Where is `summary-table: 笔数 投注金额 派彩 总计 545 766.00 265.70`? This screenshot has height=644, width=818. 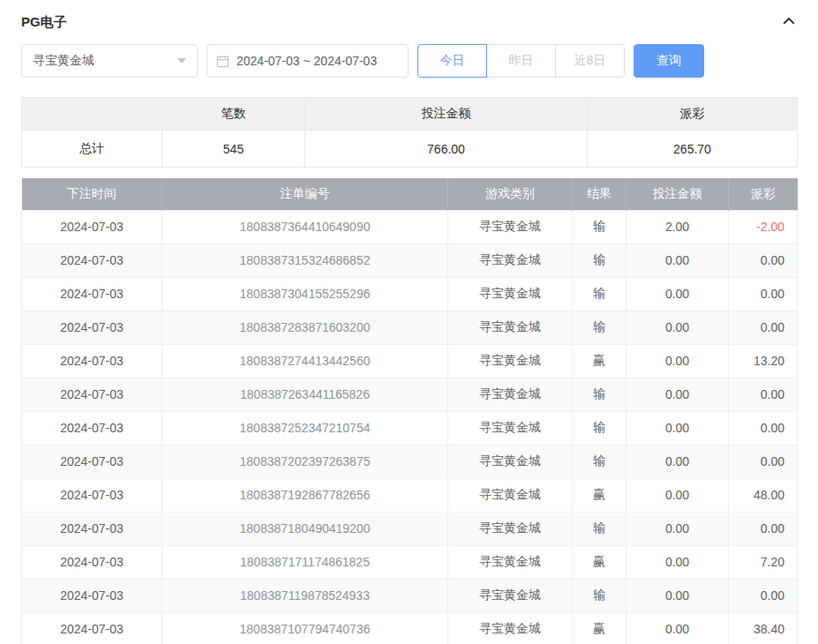 summary-table: 笔数 投注金额 派彩 总计 545 766.00 265.70 is located at coordinates (409, 132).